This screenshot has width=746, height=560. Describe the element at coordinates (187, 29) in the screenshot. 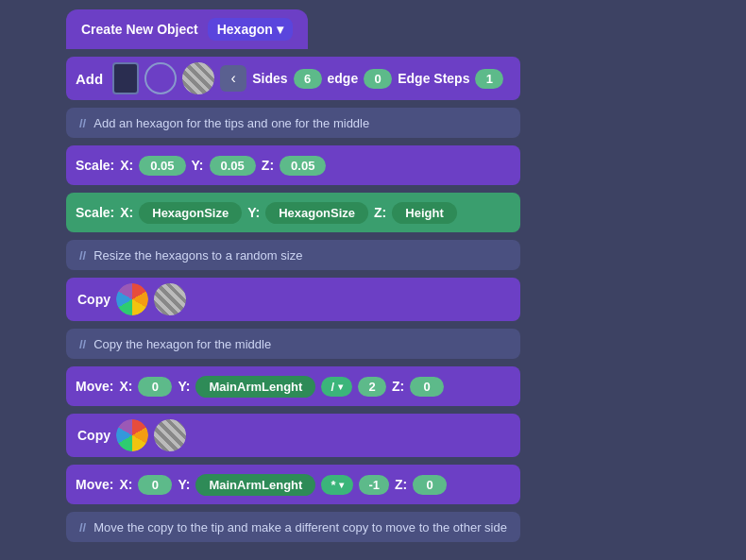

I see `create-new-object-block: Create New Object Hexagon ▾` at that location.